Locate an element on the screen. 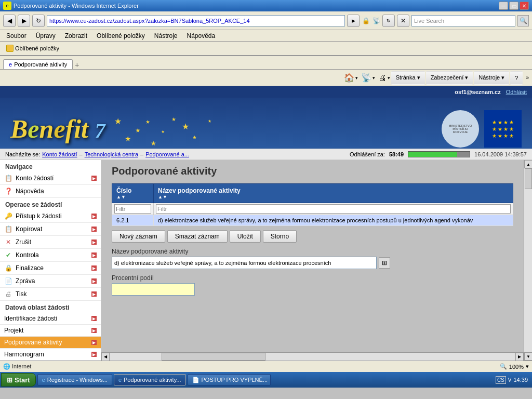 Image resolution: width=532 pixels, height=399 pixels. page-title: Podporované aktivity is located at coordinates (313, 171).